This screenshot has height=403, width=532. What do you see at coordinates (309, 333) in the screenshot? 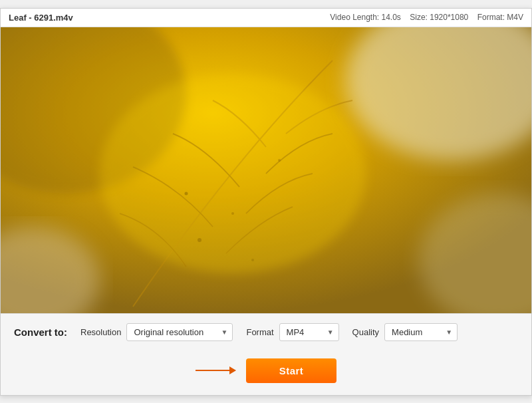
I see `format-dropdown-wrapper: MP4 AVI MOV MKV WMV FLV M4V ▼` at bounding box center [309, 333].